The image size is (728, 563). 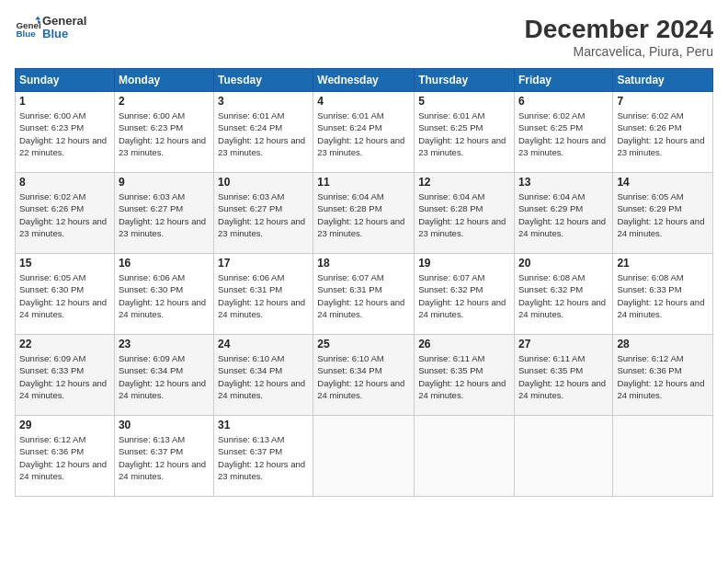 What do you see at coordinates (464, 344) in the screenshot?
I see `day-number: 26` at bounding box center [464, 344].